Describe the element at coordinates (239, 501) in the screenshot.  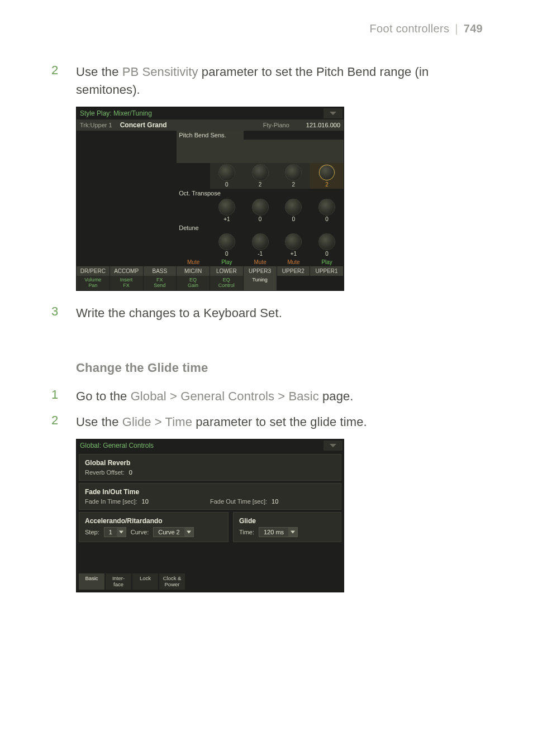
I see `fade-out-label: Fade Out Time [sec]:` at that location.